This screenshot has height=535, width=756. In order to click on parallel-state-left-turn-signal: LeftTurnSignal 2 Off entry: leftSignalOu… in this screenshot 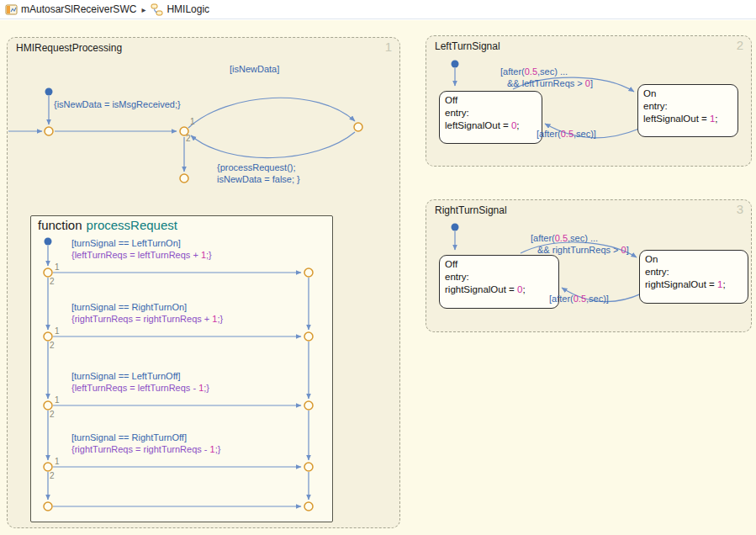, I will do `click(589, 101)`.